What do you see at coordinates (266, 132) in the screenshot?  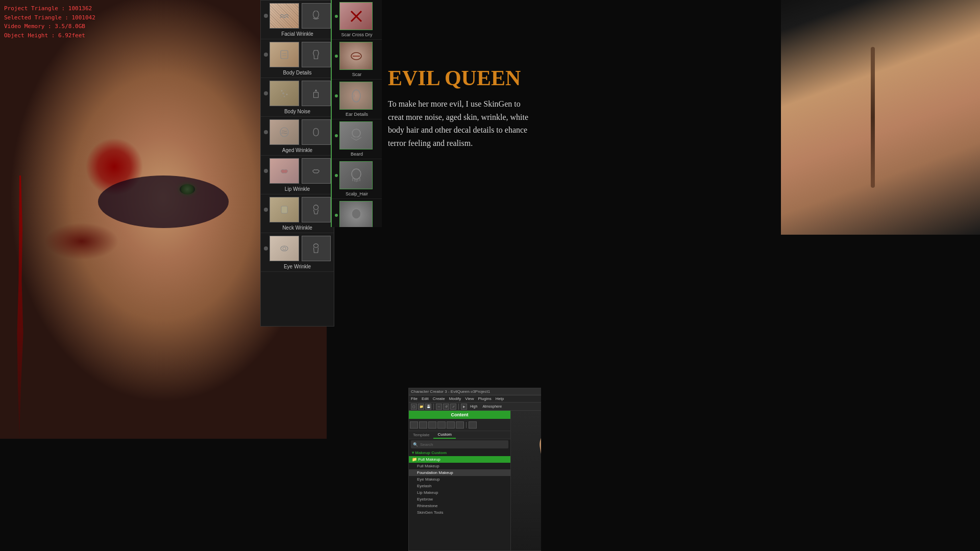 I see `dot-aged` at bounding box center [266, 132].